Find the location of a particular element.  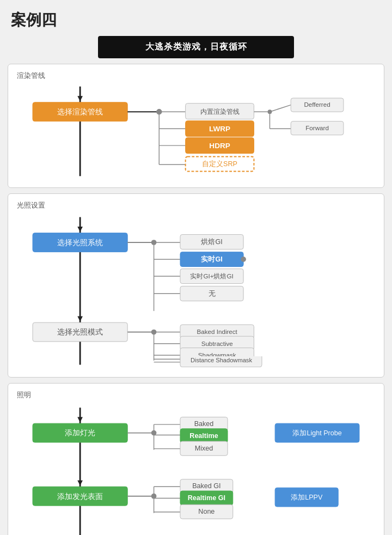

lighting-settings-diagram2: Distance Shadowmask is located at coordinates (196, 362).